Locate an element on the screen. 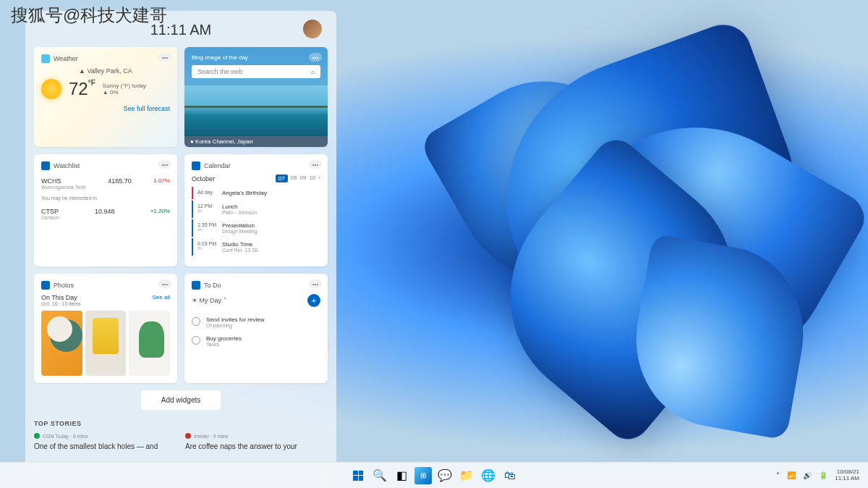  task-view-button: ◧ is located at coordinates (401, 476).